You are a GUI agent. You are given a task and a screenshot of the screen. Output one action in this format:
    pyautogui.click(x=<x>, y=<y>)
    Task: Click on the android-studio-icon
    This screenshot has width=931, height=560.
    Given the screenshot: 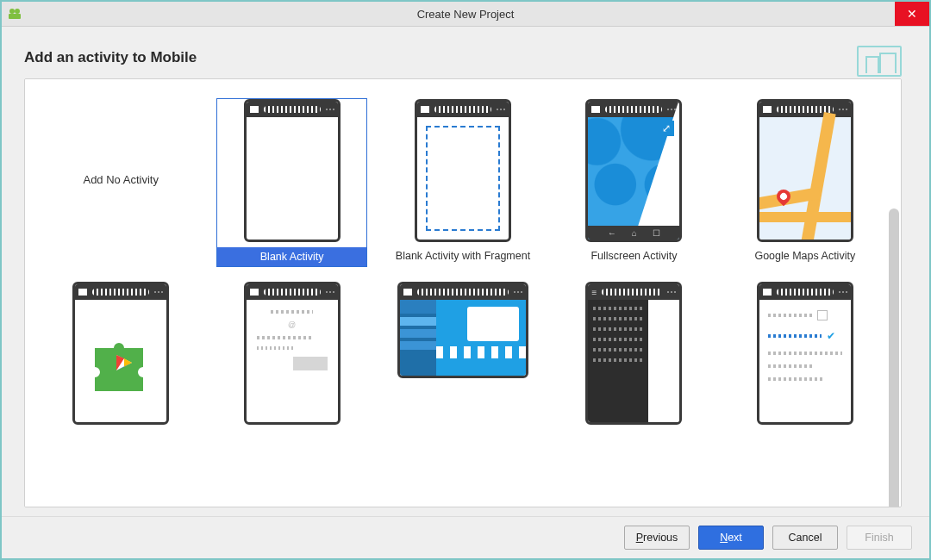 What is the action you would take?
    pyautogui.click(x=15, y=14)
    